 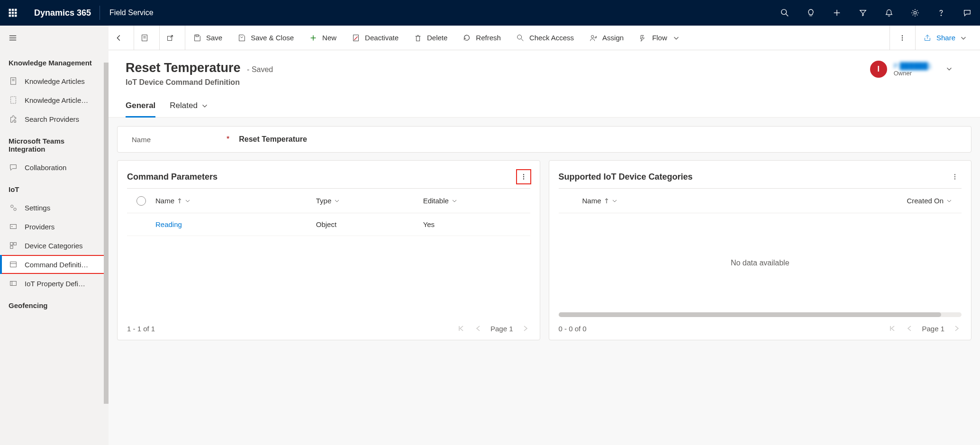 I want to click on sidebar-toggle-button, so click(x=54, y=38).